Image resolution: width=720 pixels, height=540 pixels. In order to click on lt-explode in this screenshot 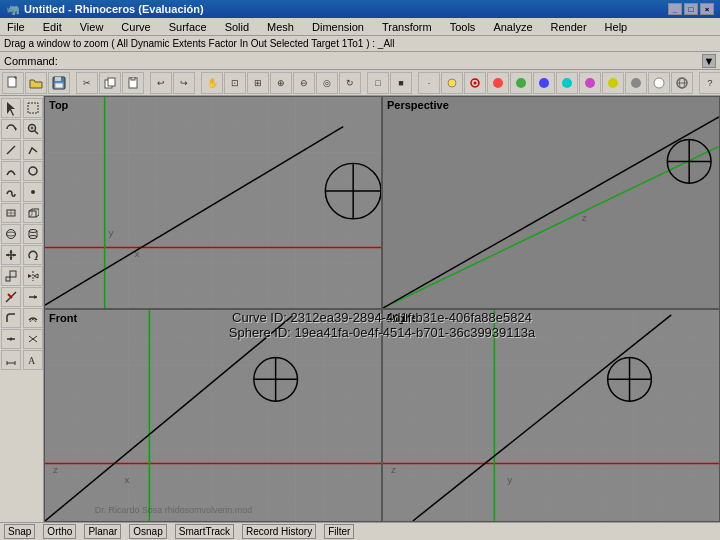, I will do `click(33, 339)`.